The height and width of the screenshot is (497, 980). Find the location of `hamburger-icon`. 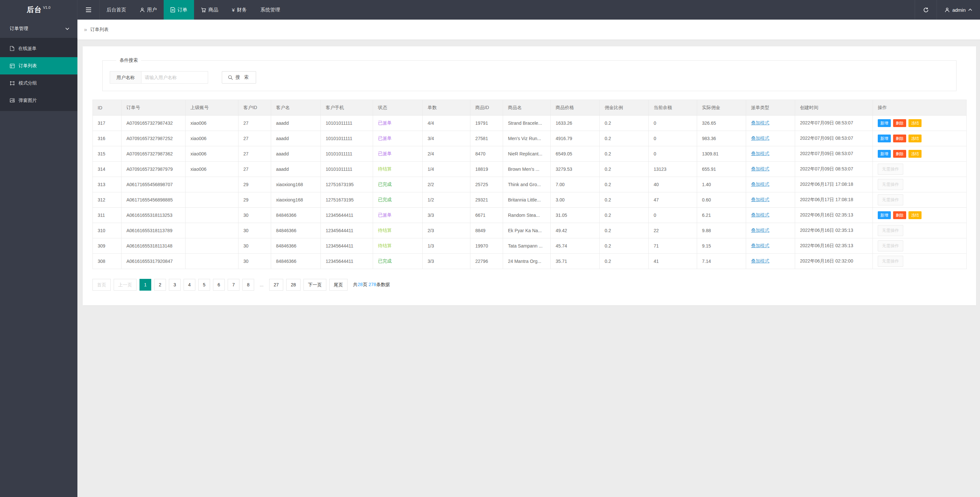

hamburger-icon is located at coordinates (89, 10).